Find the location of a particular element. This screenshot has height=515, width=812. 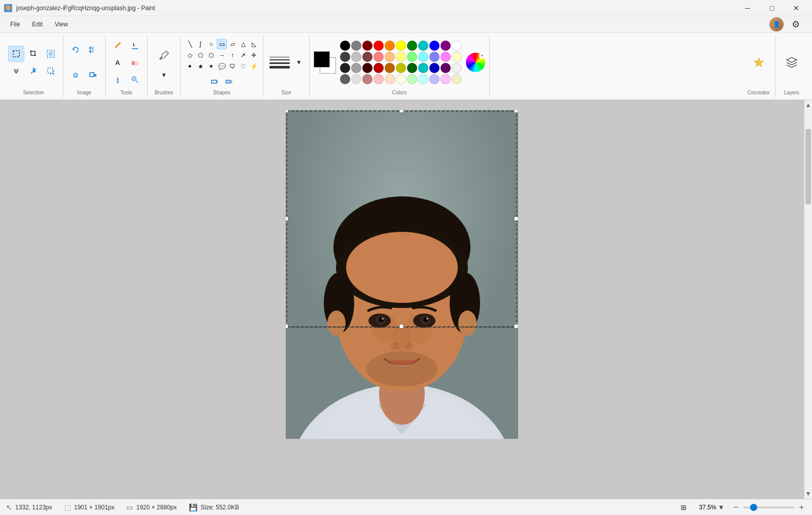

fill-shape-btn is located at coordinates (229, 82).